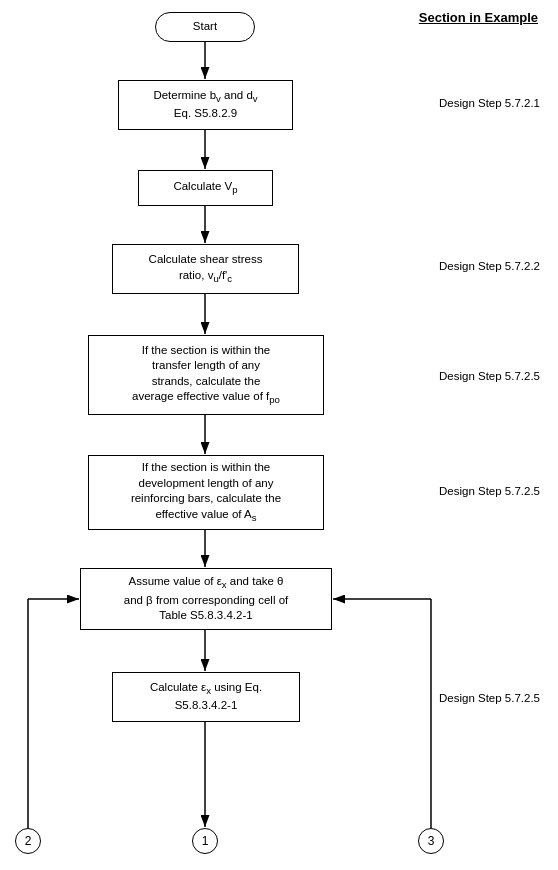 The image size is (558, 870). I want to click on connector-1-label: 1, so click(206, 841).